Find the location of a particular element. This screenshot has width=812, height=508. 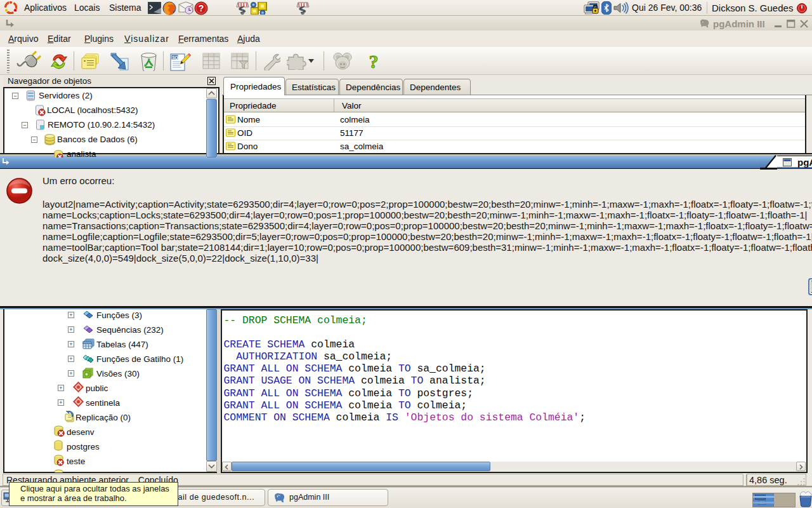

svg-text: SQL is located at coordinates (176, 58).